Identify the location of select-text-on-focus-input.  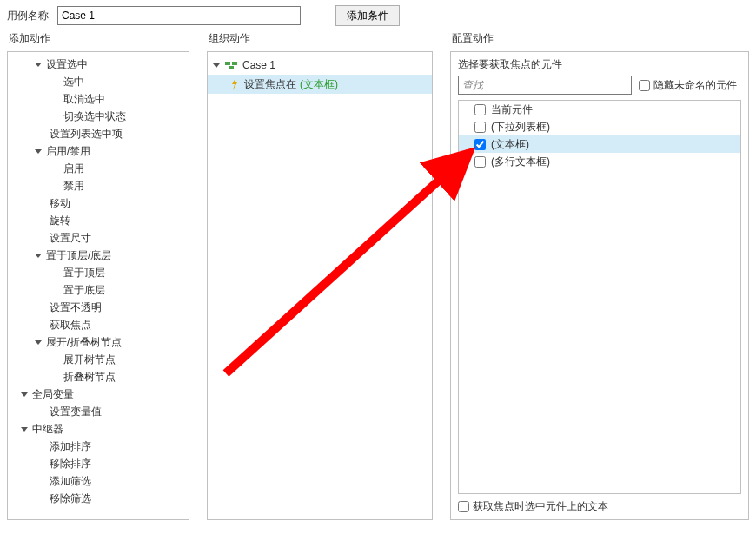
(464, 507).